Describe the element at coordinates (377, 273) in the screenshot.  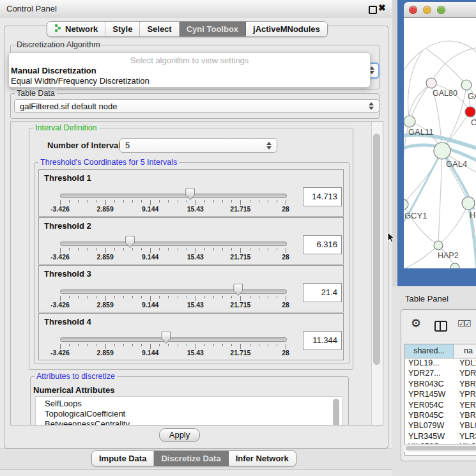
I see `vertical-scrollbar-track` at that location.